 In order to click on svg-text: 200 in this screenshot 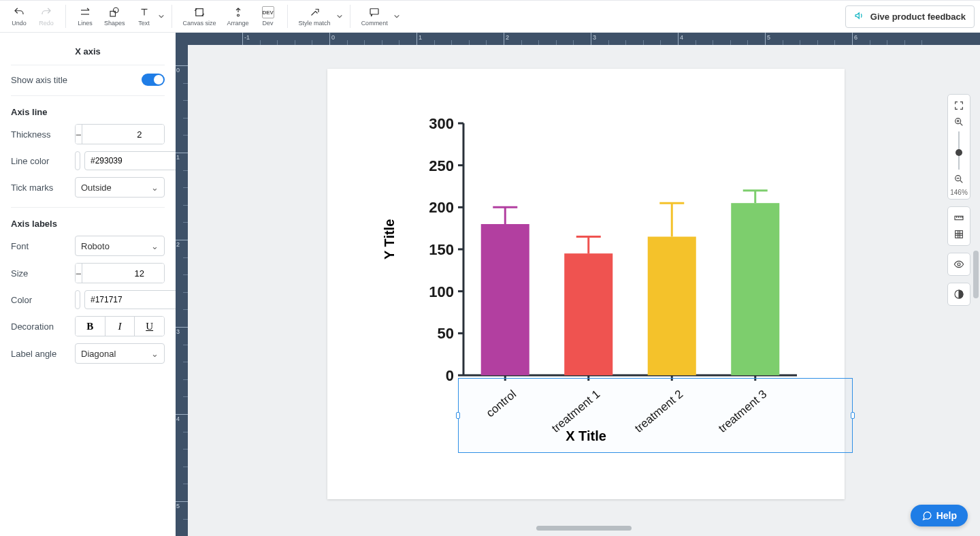, I will do `click(441, 207)`.